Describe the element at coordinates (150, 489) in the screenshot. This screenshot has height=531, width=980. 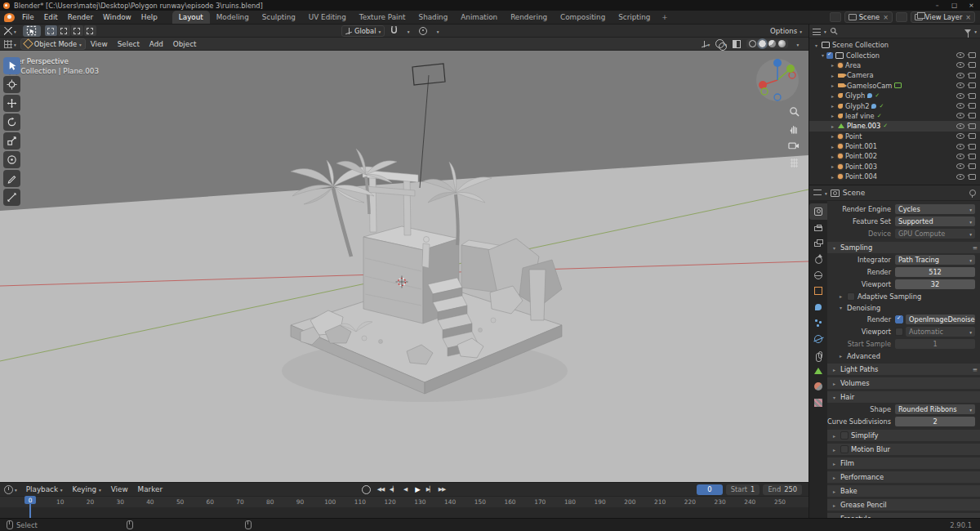
I see `menu-marker: Marker` at that location.